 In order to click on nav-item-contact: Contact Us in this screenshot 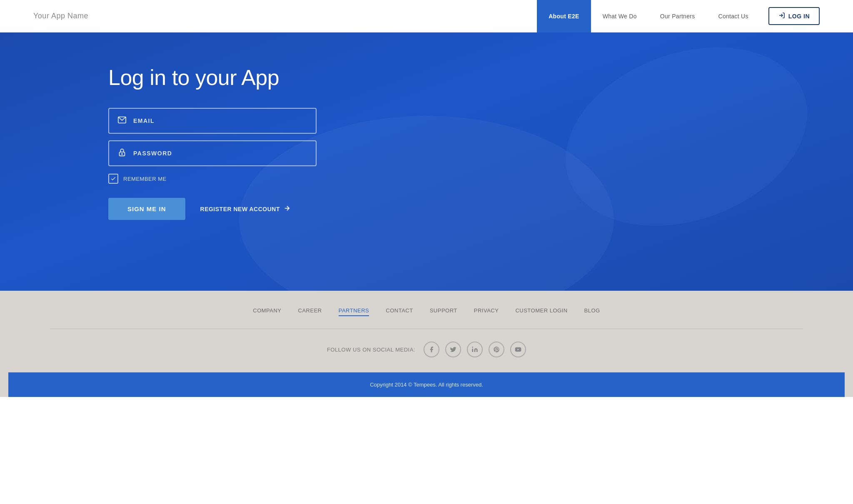, I will do `click(733, 16)`.